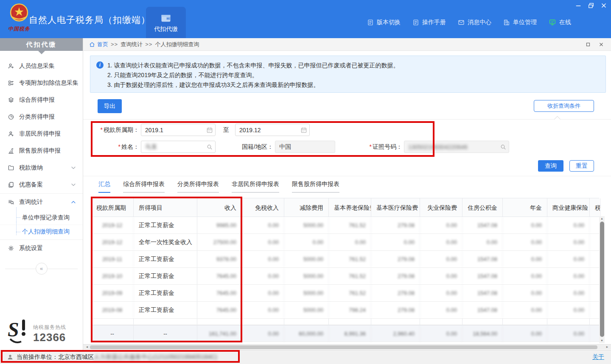  What do you see at coordinates (285, 147) in the screenshot?
I see `nationality-value: 中国` at bounding box center [285, 147].